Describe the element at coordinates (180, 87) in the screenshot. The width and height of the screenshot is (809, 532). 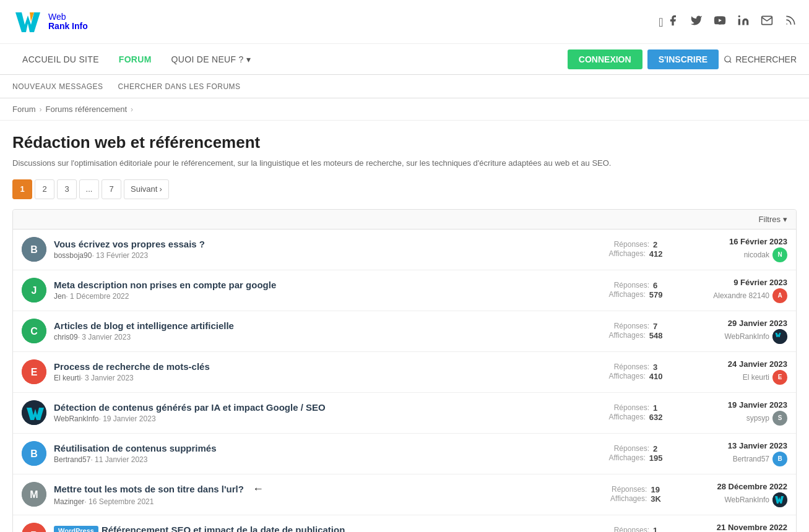
I see `sub-nav-chercher: CHERCHER DANS LES FORUMS` at that location.